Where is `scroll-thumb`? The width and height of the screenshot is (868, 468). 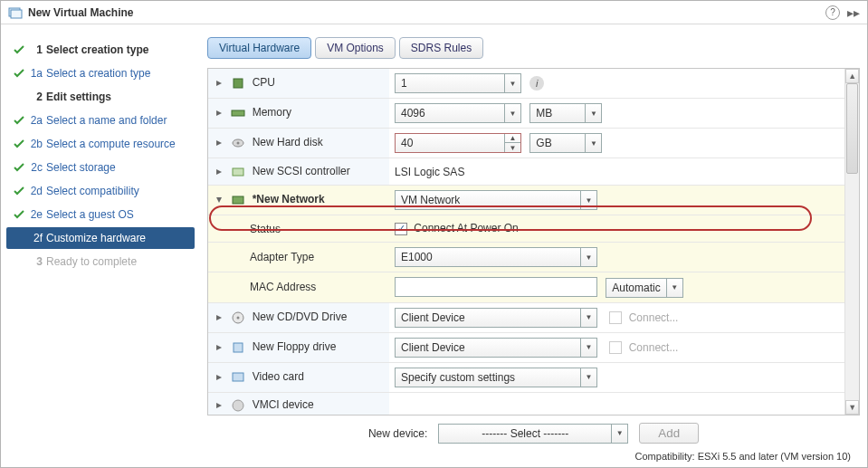
scroll-thumb is located at coordinates (853, 129).